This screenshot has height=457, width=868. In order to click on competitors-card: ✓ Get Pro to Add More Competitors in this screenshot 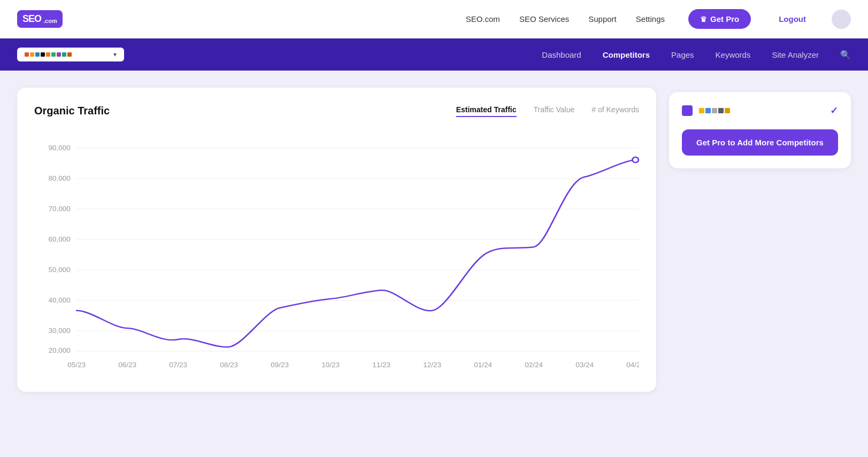, I will do `click(760, 130)`.